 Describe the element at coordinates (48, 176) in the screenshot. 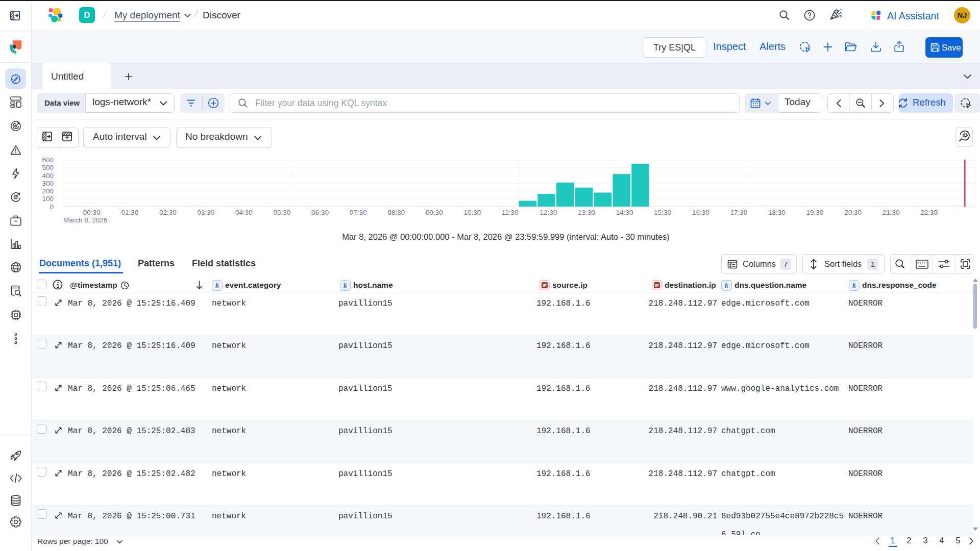

I see `svg-text: 400` at that location.